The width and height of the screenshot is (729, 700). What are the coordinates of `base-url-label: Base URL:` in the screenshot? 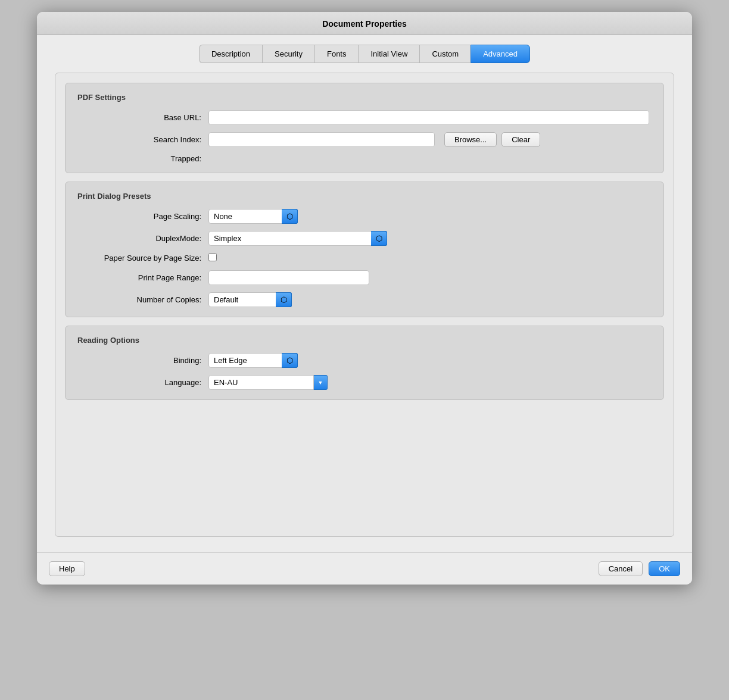 It's located at (143, 118).